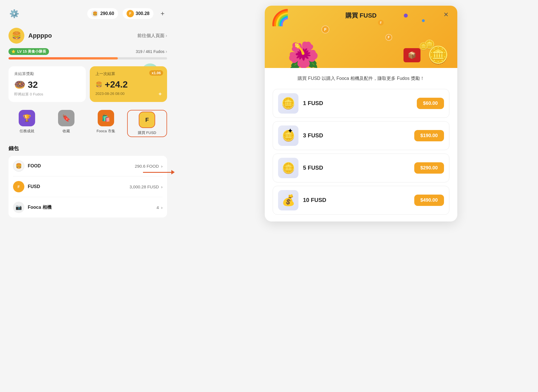 This screenshot has width=538, height=392. What do you see at coordinates (14, 52) in the screenshot?
I see `star-icon: ⭐` at bounding box center [14, 52].